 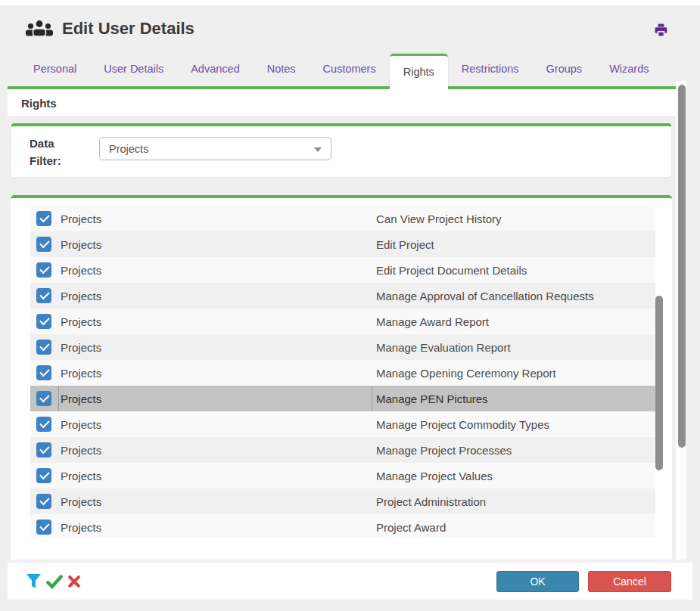 What do you see at coordinates (514, 451) in the screenshot?
I see `row-right-cell: Manage Project Processes` at bounding box center [514, 451].